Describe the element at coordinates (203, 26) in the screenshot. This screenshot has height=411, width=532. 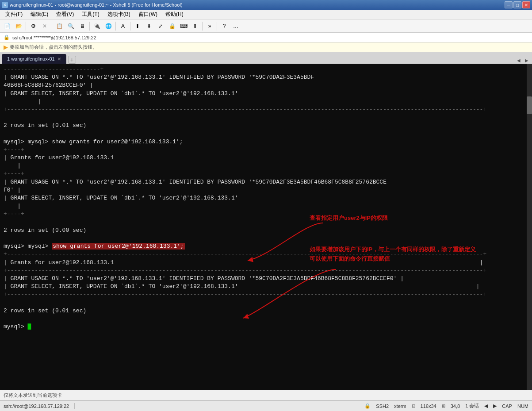
I see `sep6` at that location.